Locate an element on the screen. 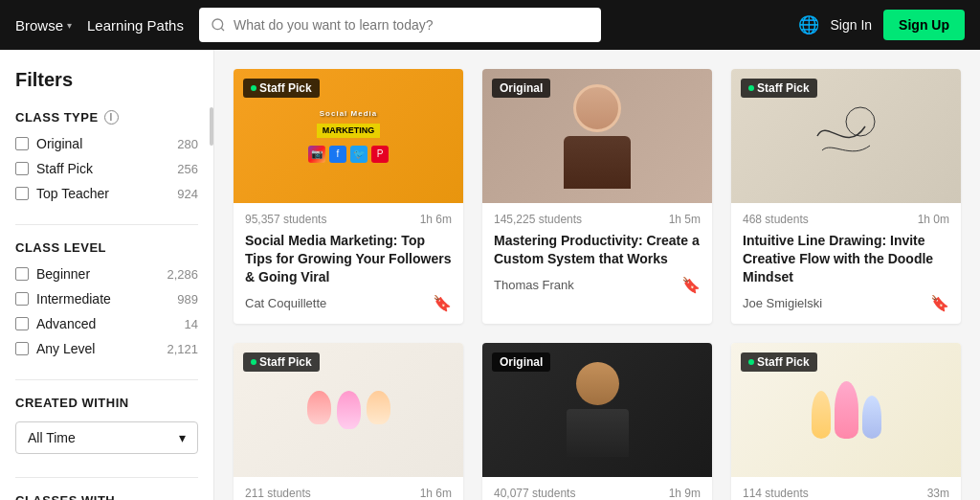  card-5: Staff Pick 114 students 33m Floriography… is located at coordinates (846, 421).